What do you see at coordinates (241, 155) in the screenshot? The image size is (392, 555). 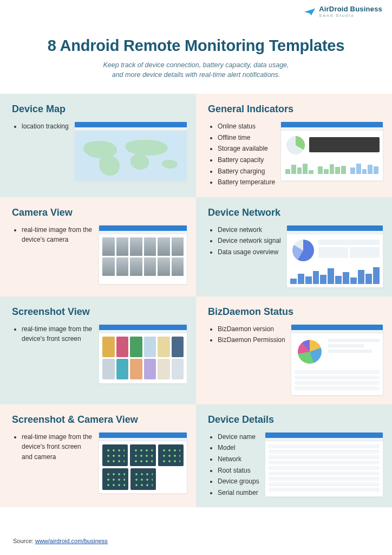 I see `card-bullets: Online status Offline time Storage avail…` at bounding box center [241, 155].